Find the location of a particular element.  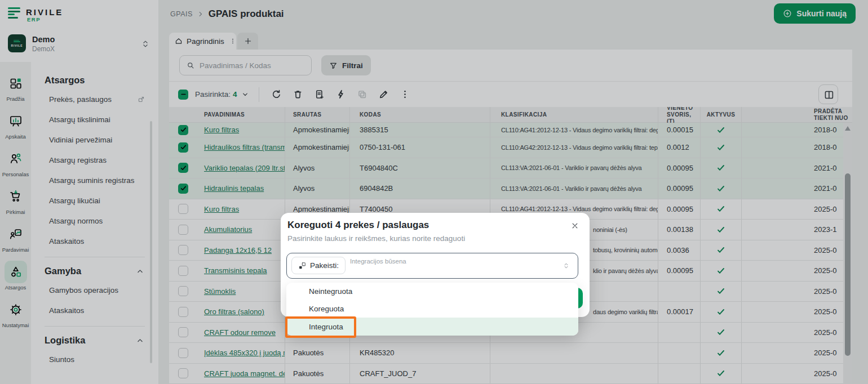

modal-title: Koreguoti 4 prekes / paslaugas is located at coordinates (358, 225).